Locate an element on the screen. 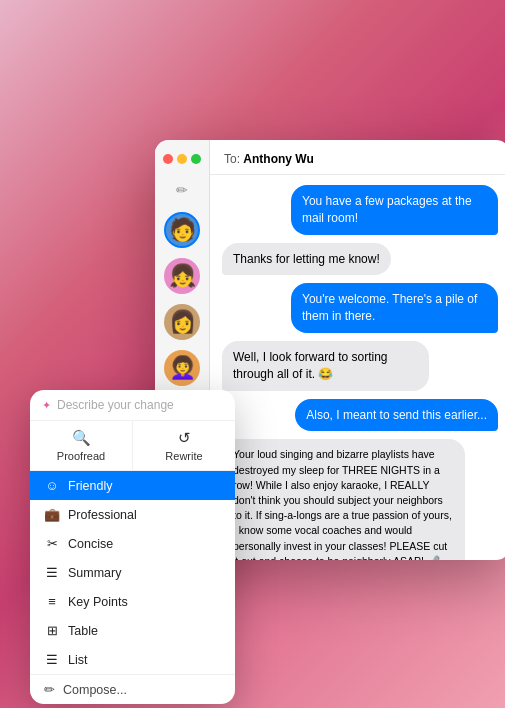 The width and height of the screenshot is (505, 708). rewrite-label: Rewrite is located at coordinates (184, 456).